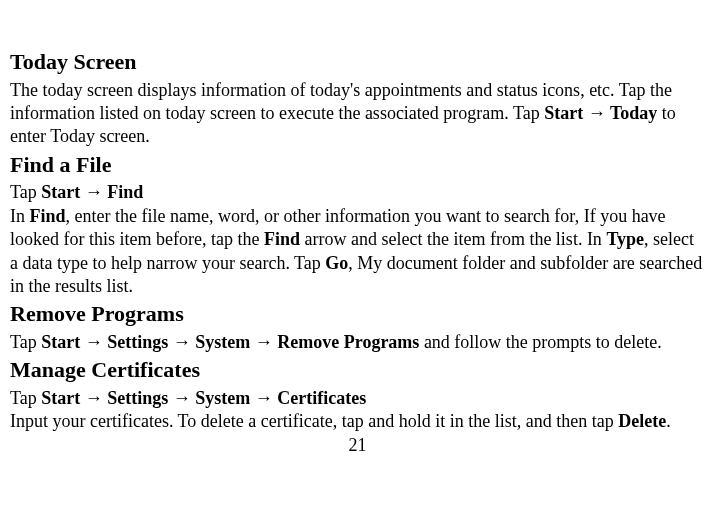 Image resolution: width=715 pixels, height=526 pixels. Describe the element at coordinates (358, 314) in the screenshot. I see `heading-remove-programs: Remove Programs` at that location.